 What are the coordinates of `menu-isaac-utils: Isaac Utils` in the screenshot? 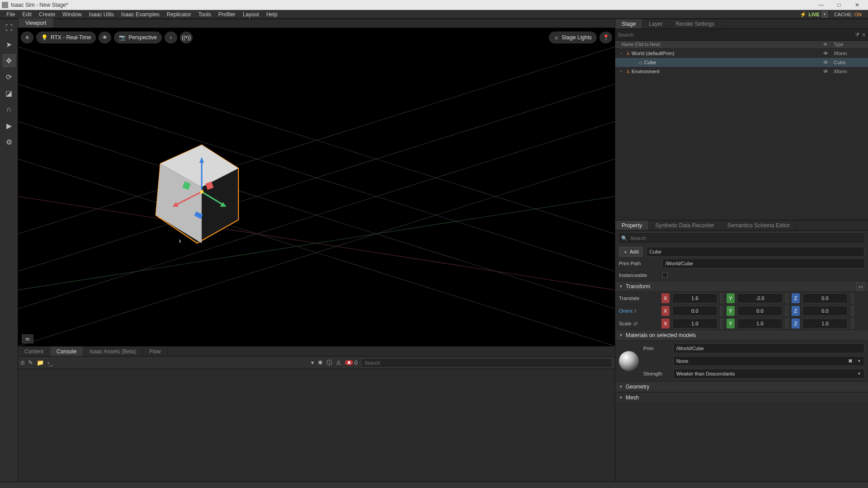 It's located at (101, 14).